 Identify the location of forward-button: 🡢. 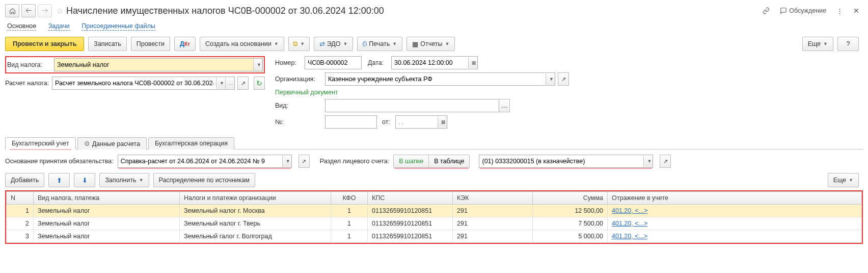
(45, 11).